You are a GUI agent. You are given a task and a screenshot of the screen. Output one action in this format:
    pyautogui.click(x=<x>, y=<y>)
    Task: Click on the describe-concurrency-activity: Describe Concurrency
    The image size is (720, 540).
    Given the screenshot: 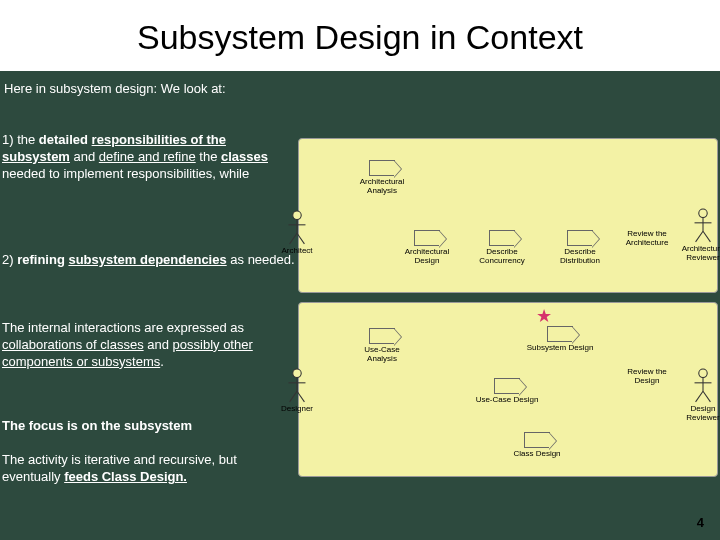 What is the action you would take?
    pyautogui.click(x=502, y=248)
    